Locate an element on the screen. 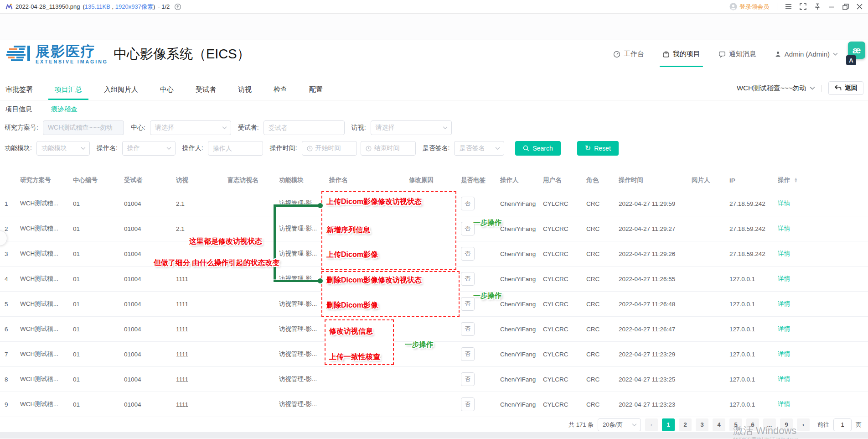  end-time-input: 结束时间 is located at coordinates (388, 148).